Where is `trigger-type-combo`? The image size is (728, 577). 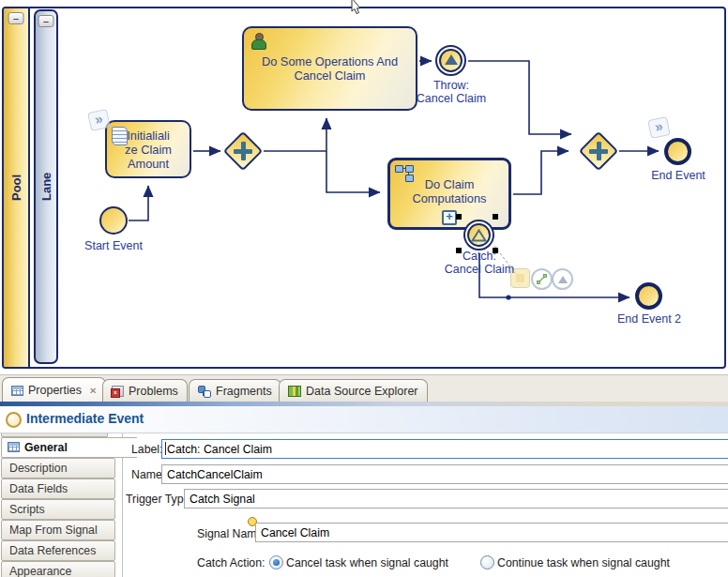
trigger-type-combo is located at coordinates (456, 499).